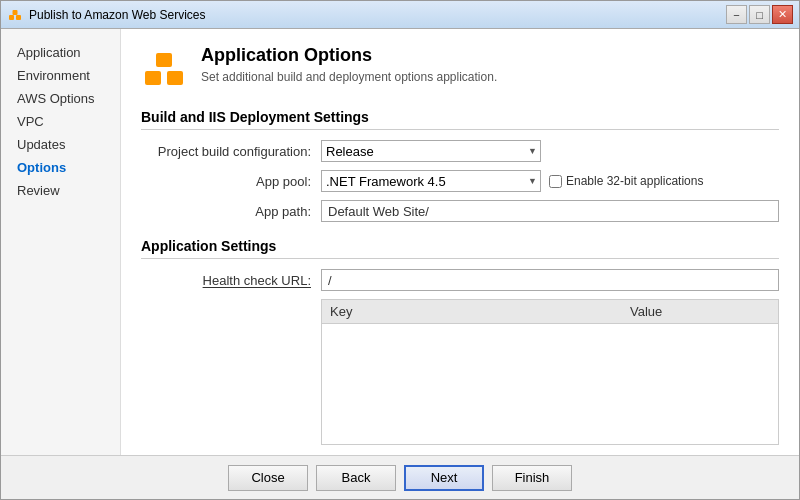 Image resolution: width=800 pixels, height=500 pixels. What do you see at coordinates (550, 384) in the screenshot?
I see `table-body` at bounding box center [550, 384].